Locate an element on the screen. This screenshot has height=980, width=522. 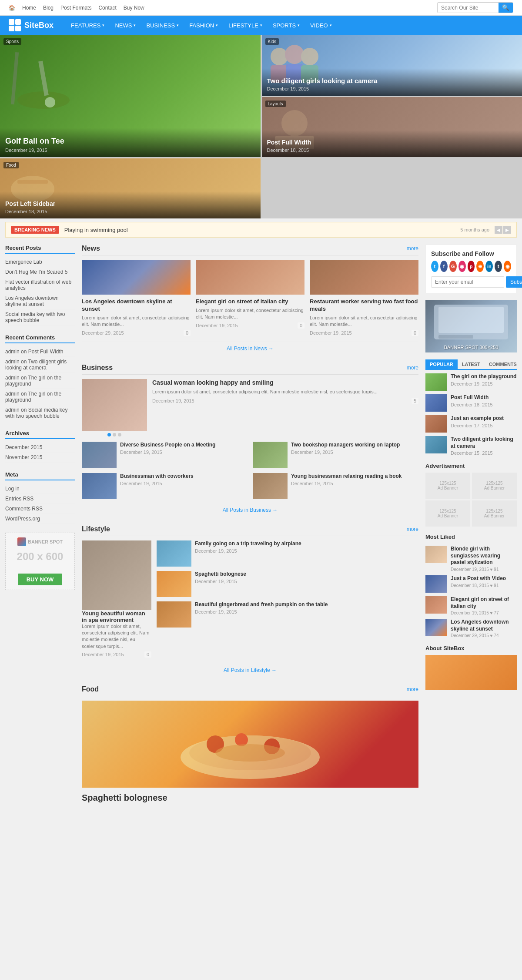
liked-item: Elegant girl on street of italian city D… is located at coordinates (471, 606).